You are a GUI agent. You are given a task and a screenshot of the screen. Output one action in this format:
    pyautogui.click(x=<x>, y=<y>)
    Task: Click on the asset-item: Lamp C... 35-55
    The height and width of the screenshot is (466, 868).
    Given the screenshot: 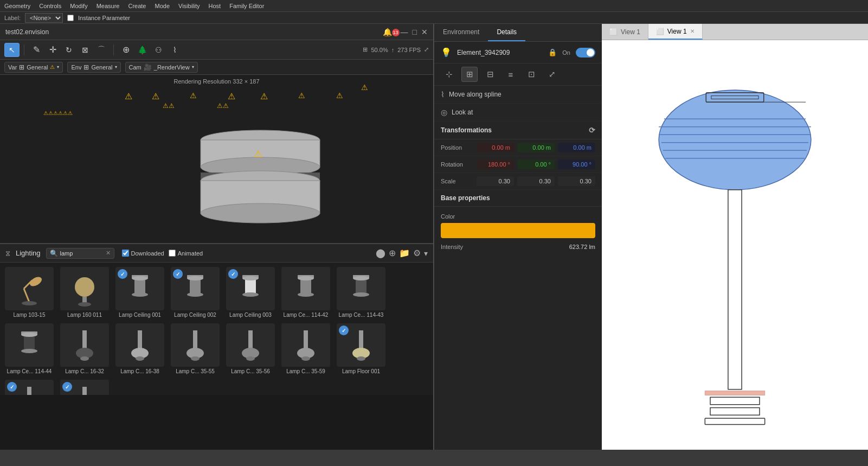 What is the action you would take?
    pyautogui.click(x=195, y=349)
    